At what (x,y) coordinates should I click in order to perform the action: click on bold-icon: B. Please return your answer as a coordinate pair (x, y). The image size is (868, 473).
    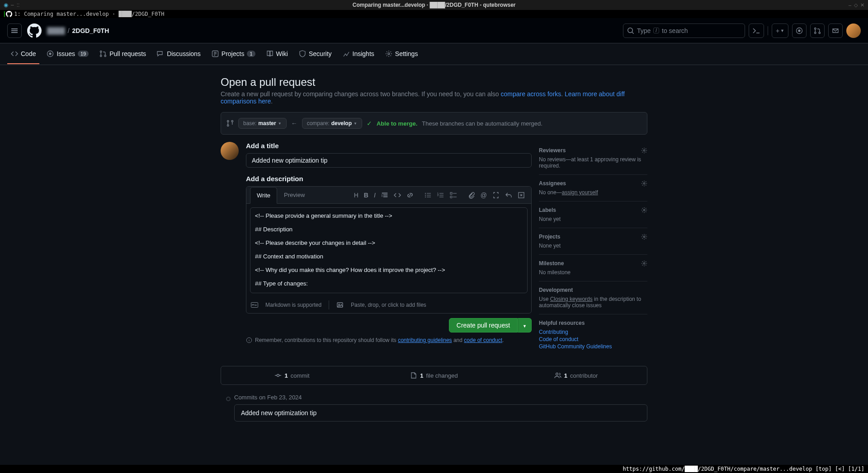
    Looking at the image, I should click on (366, 195).